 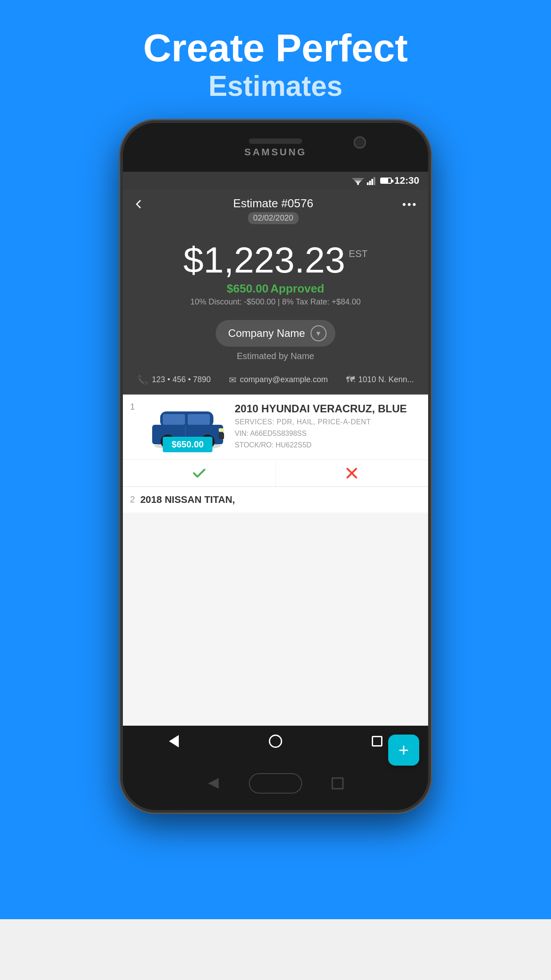 I want to click on app-header: Estimate #0576 02/02/2020 •••, so click(x=276, y=211).